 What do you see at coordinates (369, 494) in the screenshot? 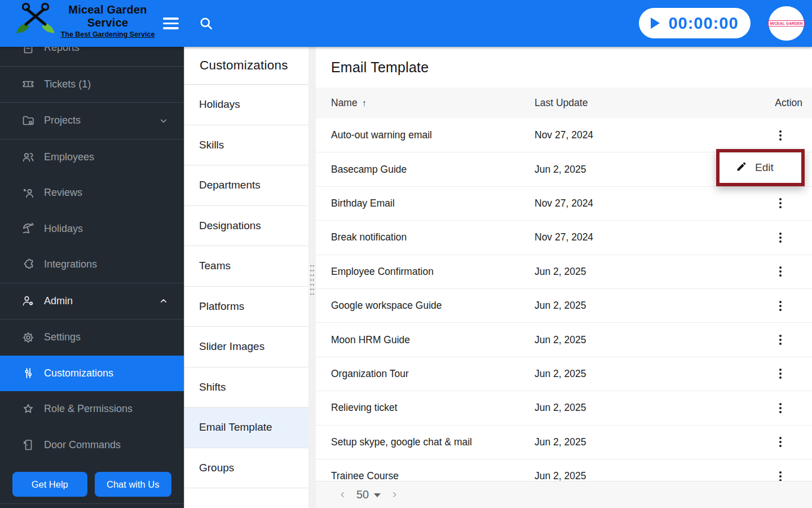
I see `page-size-select: 50` at bounding box center [369, 494].